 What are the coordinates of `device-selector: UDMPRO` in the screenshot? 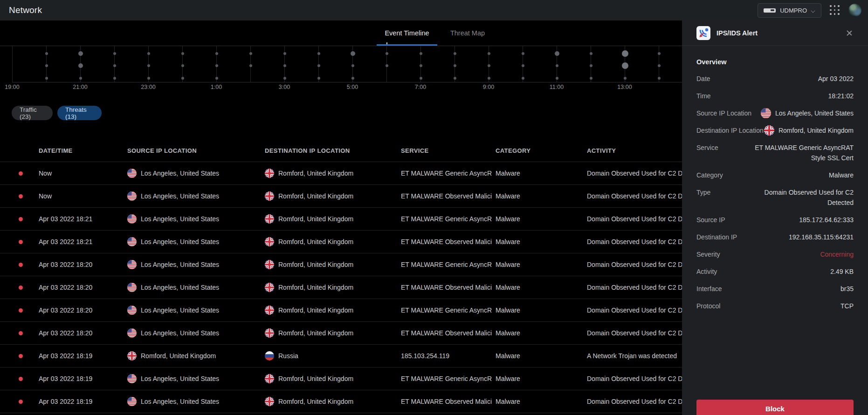 It's located at (790, 10).